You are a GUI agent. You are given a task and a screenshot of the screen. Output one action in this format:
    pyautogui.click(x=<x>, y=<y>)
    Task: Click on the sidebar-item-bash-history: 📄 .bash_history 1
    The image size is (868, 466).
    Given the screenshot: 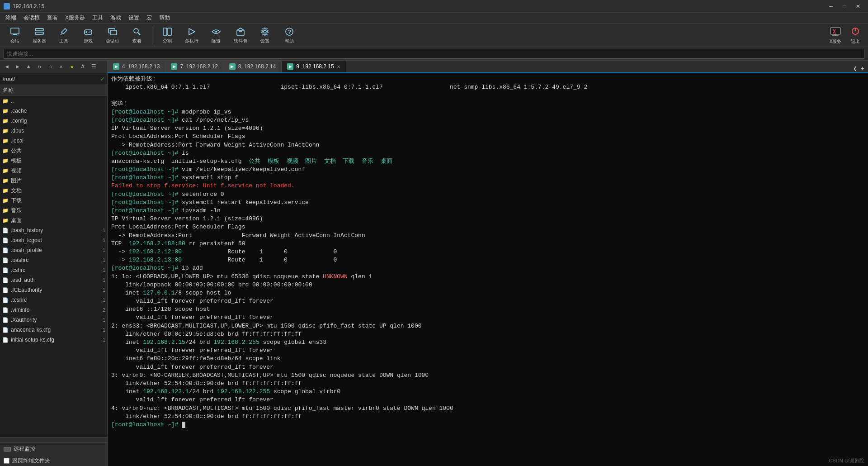 What is the action you would take?
    pyautogui.click(x=53, y=230)
    